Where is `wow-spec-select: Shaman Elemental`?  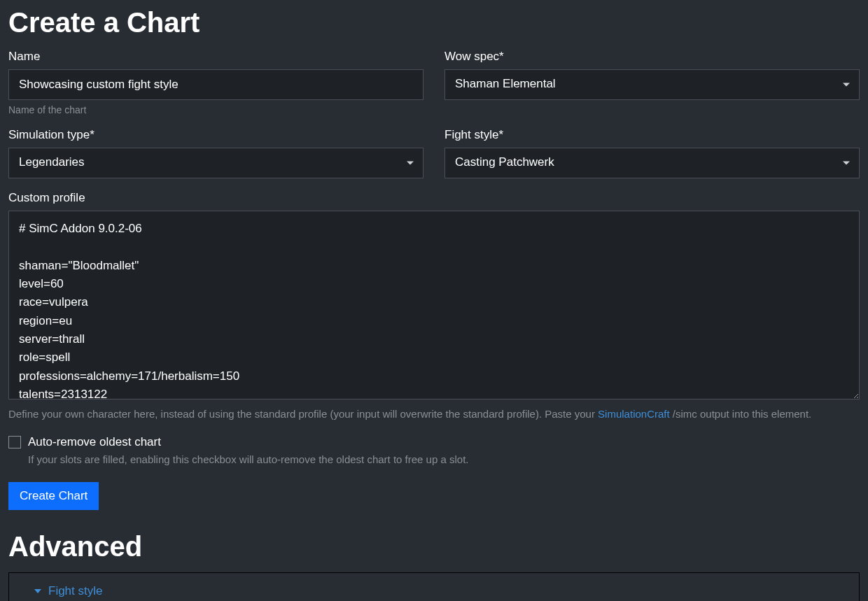
wow-spec-select: Shaman Elemental is located at coordinates (652, 85).